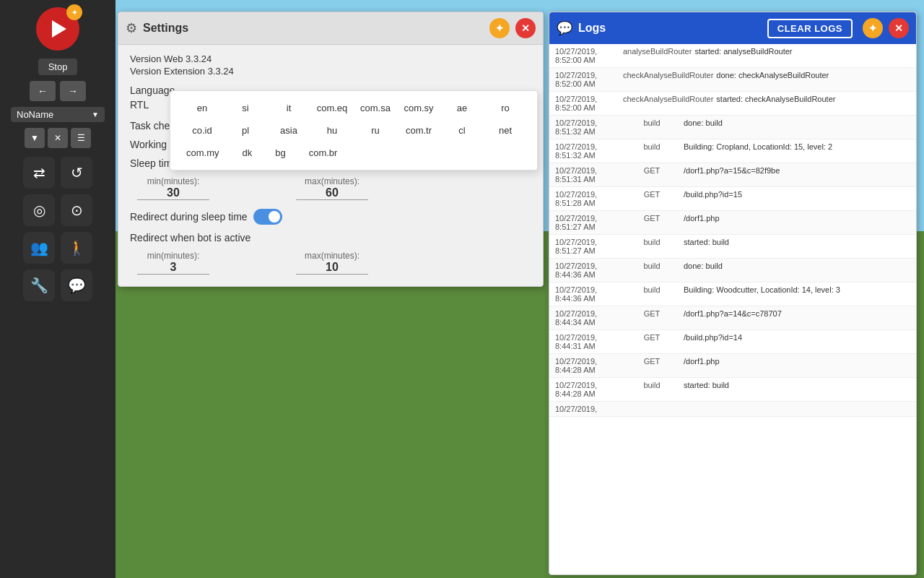  Describe the element at coordinates (505, 108) in the screenshot. I see `lang-ro: ro` at that location.